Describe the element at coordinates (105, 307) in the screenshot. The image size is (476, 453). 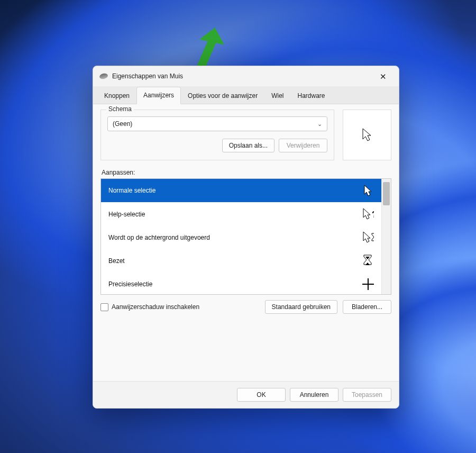
I see `checkbox-icon` at that location.